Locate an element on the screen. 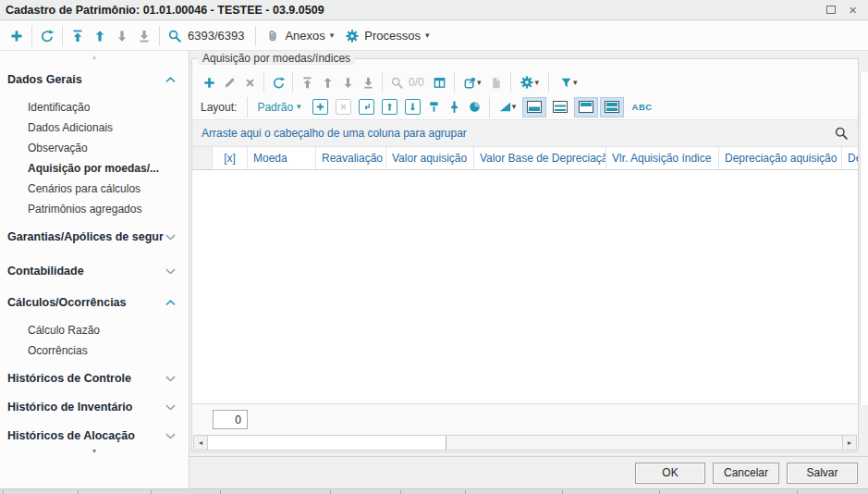  grid-toolbar-row2: Layout: Padrão▾ ▾ ABC is located at coordinates (525, 107).